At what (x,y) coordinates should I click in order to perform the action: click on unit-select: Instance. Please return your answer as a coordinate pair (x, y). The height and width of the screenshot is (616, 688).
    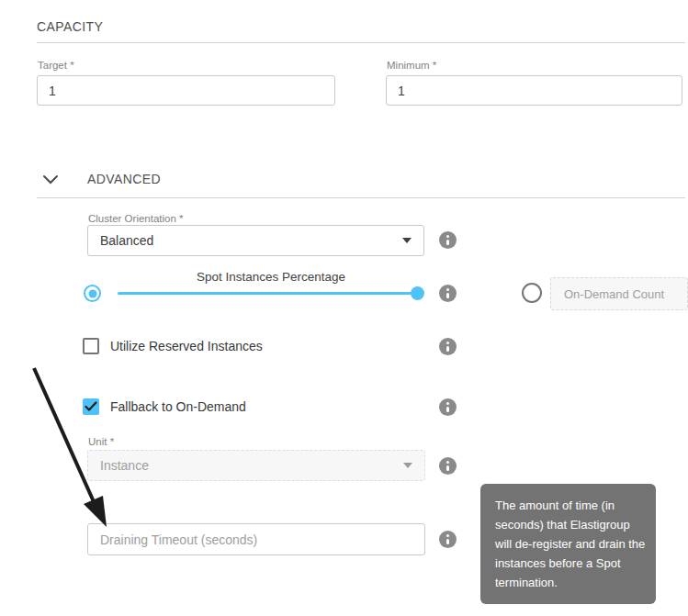
    Looking at the image, I should click on (256, 465).